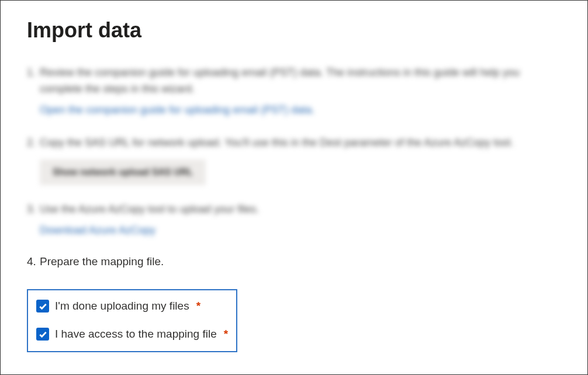 The image size is (588, 375). I want to click on mapping-access-label: I have access to the mapping file, so click(136, 334).